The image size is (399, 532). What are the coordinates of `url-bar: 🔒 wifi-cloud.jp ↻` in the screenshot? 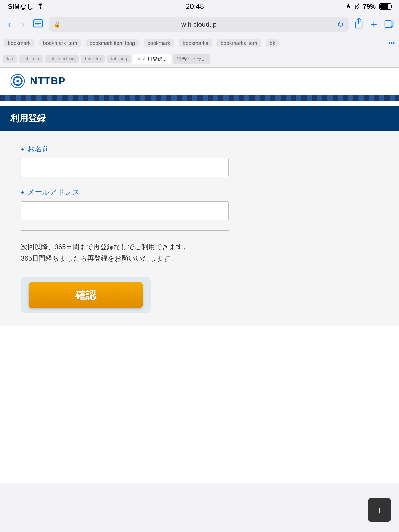 It's located at (199, 24).